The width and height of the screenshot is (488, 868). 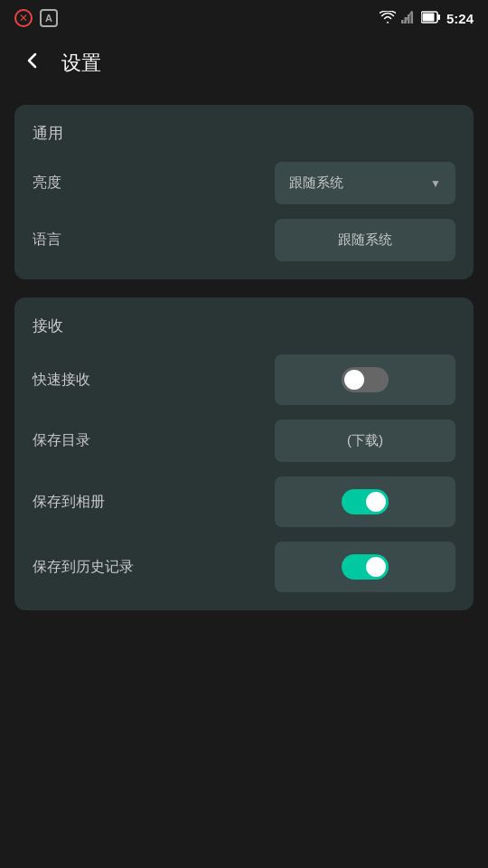 I want to click on status-bar-right: 5:24, so click(x=427, y=18).